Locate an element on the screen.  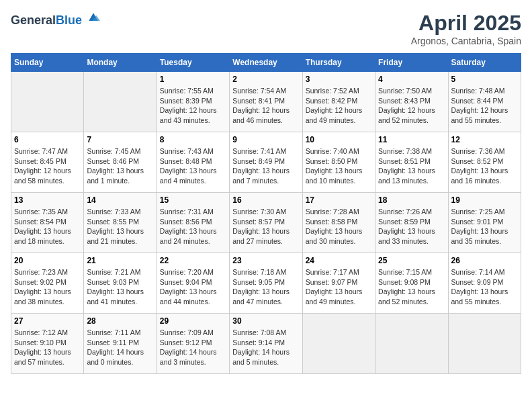
month-title: April 2025 is located at coordinates (466, 23).